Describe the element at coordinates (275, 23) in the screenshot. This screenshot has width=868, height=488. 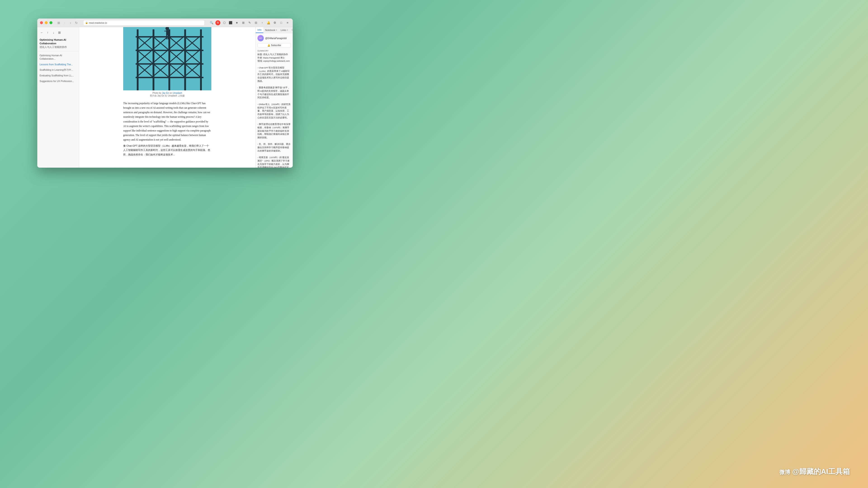
I see `settings-icon: ⚙` at that location.